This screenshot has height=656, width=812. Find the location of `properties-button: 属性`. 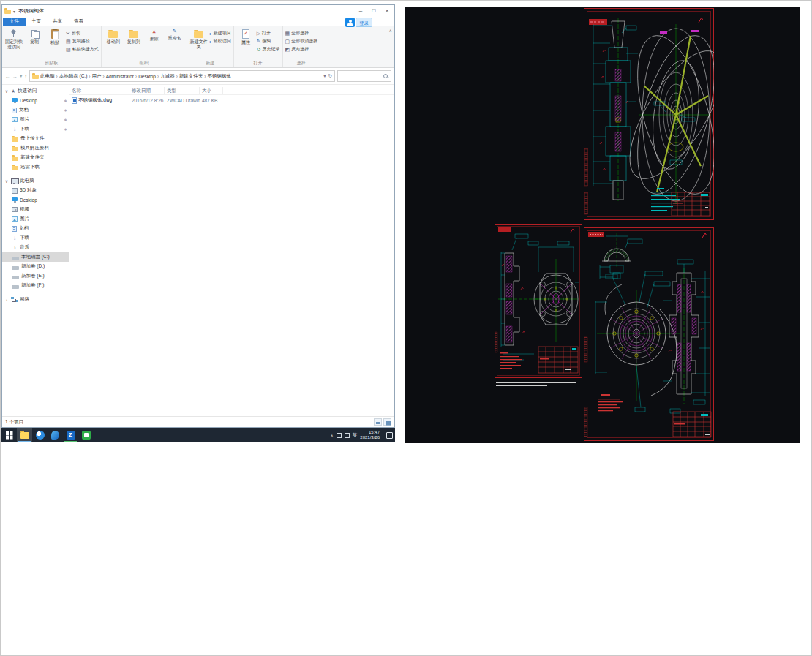

properties-button: 属性 is located at coordinates (246, 37).